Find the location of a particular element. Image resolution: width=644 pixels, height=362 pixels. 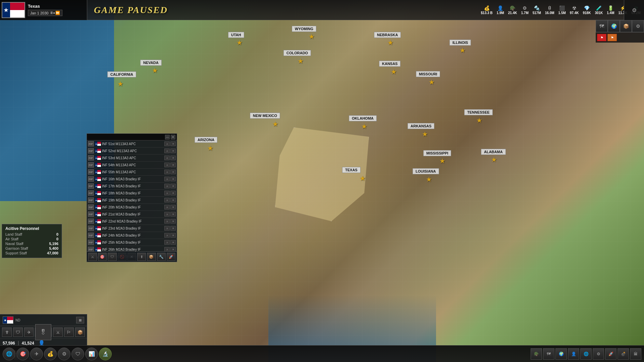

diplomacy-btn: 🌐 is located at coordinates (586, 354).